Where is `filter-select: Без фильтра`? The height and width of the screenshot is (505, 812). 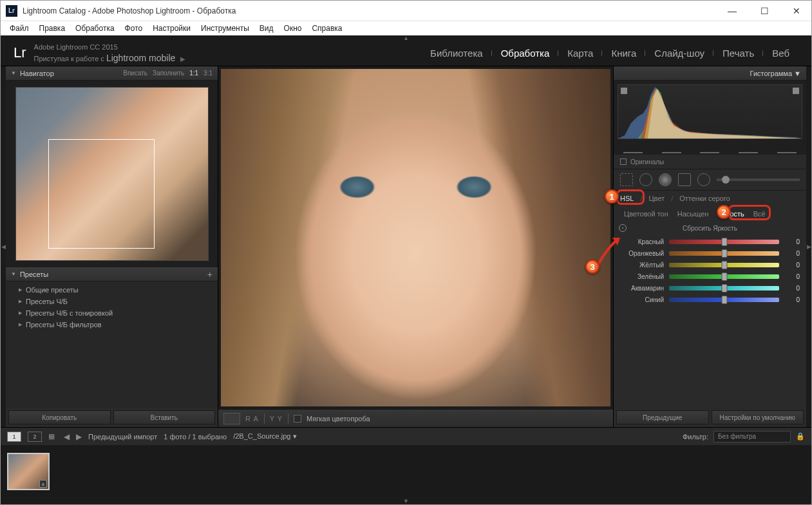
filter-select: Без фильтра is located at coordinates (752, 437).